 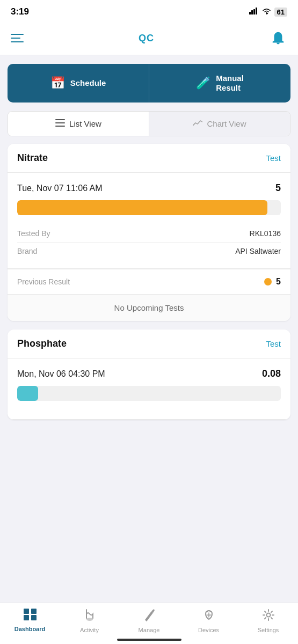 What do you see at coordinates (227, 123) in the screenshot?
I see `chart-view-label: Chart View` at bounding box center [227, 123].